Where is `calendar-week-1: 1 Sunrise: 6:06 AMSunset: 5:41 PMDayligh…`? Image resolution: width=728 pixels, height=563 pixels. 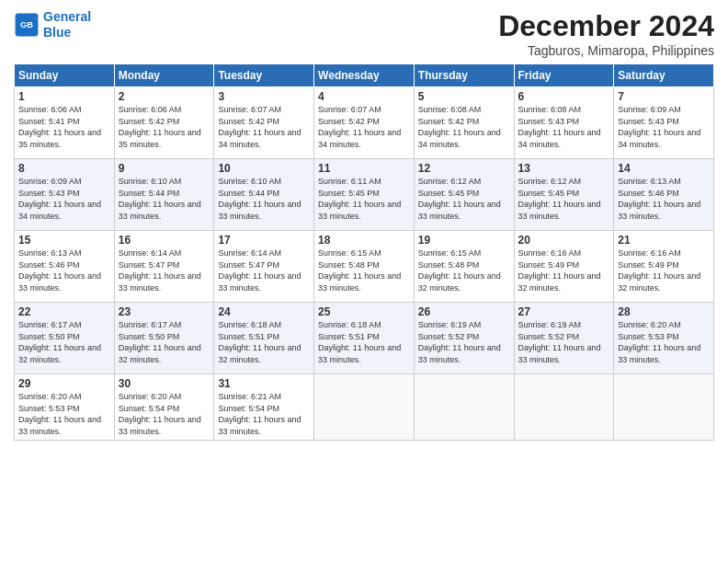
calendar-week-1: 1 Sunrise: 6:06 AMSunset: 5:41 PMDayligh… is located at coordinates (364, 123).